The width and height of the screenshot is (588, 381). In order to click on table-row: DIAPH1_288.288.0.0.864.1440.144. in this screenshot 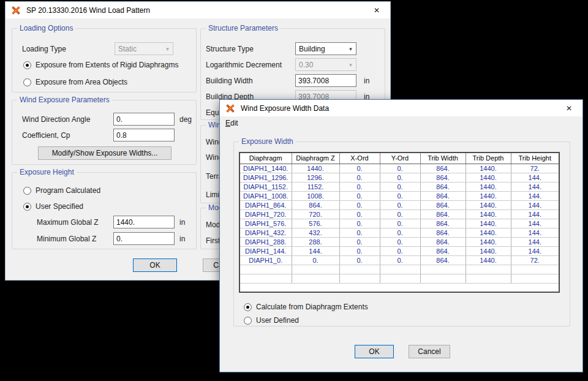, I will do `click(399, 241)`.